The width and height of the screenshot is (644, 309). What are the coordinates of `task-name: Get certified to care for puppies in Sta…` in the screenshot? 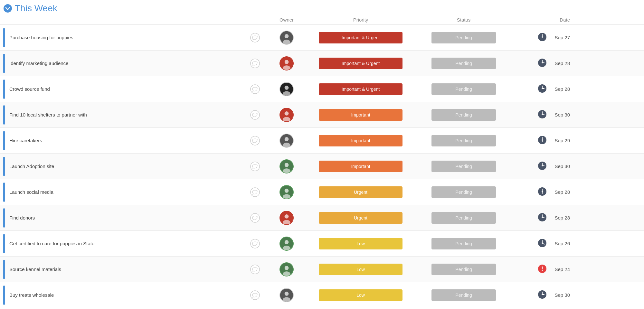 It's located at (129, 243).